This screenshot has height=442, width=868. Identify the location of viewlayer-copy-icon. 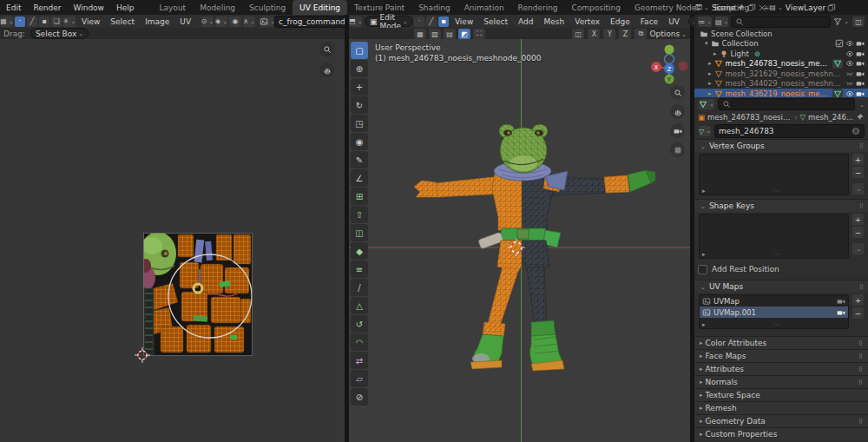
(832, 8).